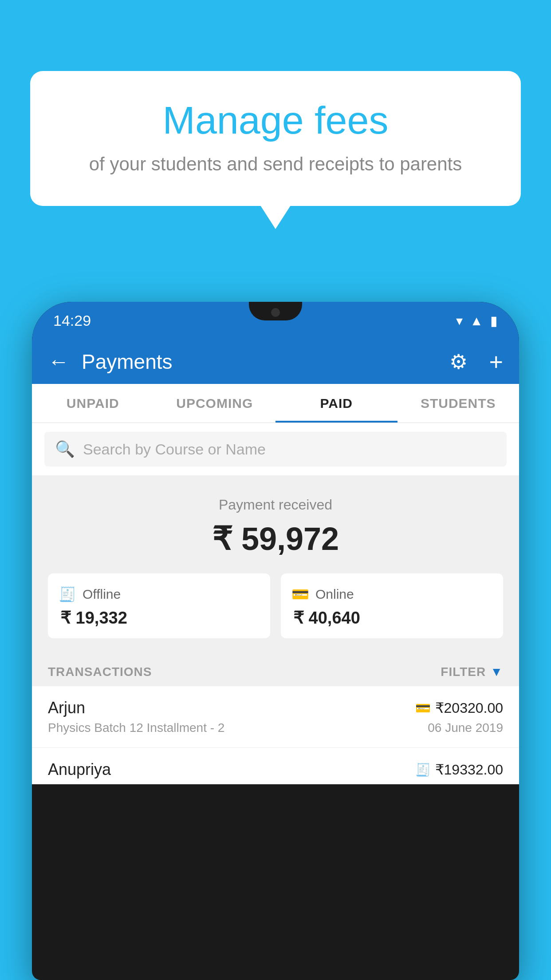  Describe the element at coordinates (392, 594) in the screenshot. I see `online-card-header: 💳 Online` at that location.